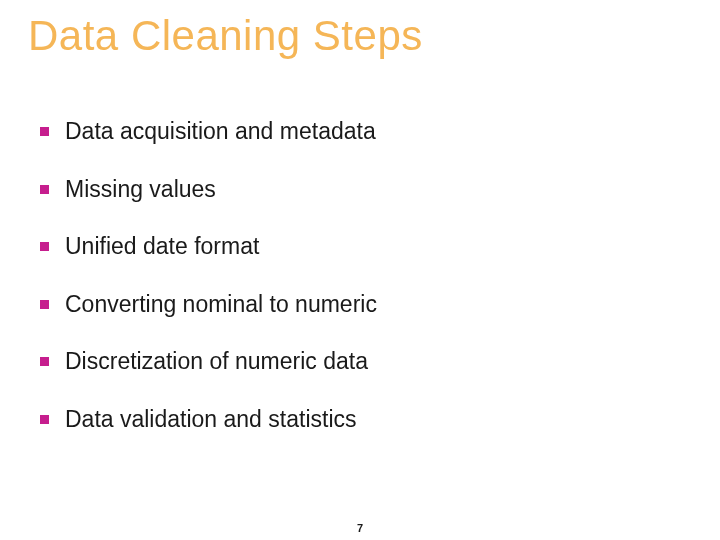 This screenshot has width=720, height=540. What do you see at coordinates (226, 36) in the screenshot?
I see `slide-title: Data Cleaning Steps` at bounding box center [226, 36].